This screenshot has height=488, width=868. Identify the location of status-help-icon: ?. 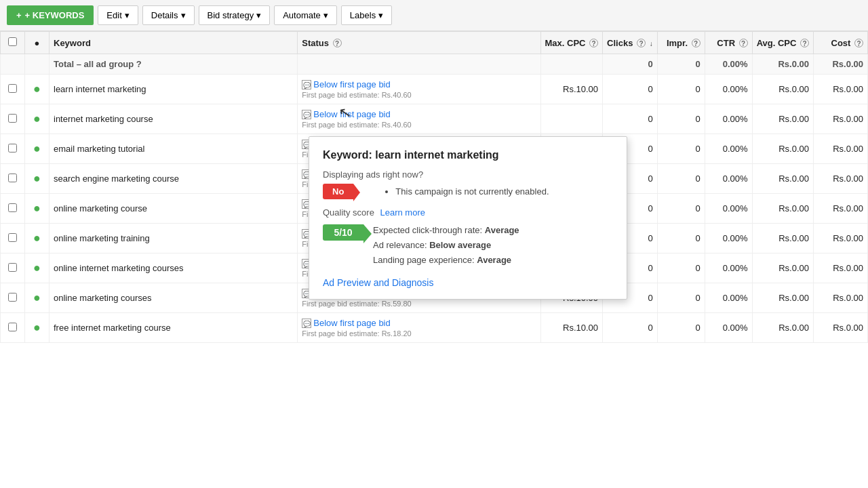
(338, 43).